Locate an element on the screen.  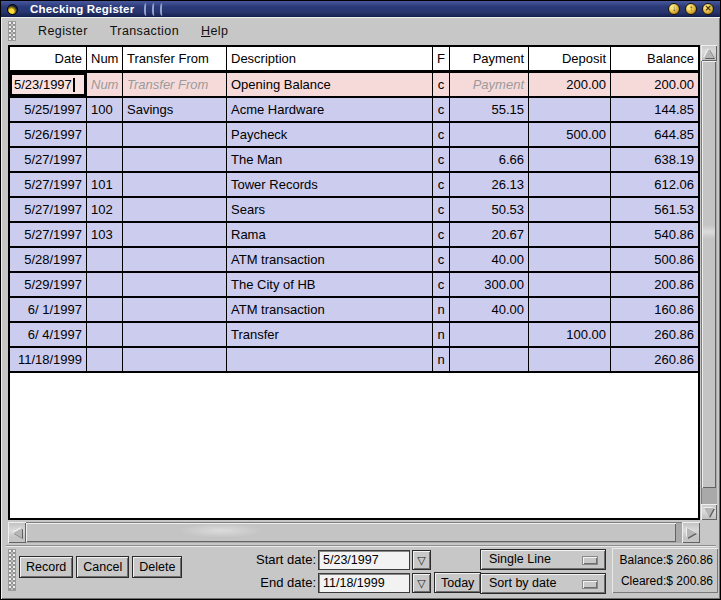
cancel-button: Cancel is located at coordinates (102, 567).